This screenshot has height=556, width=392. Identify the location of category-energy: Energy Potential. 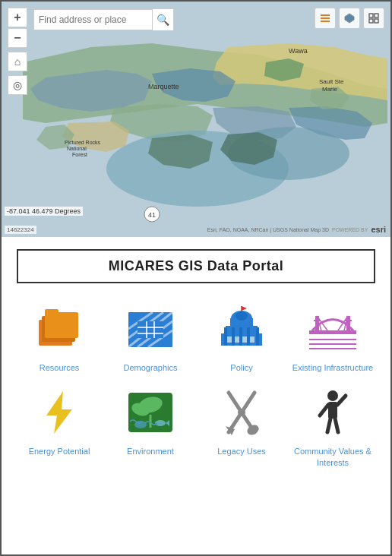
(59, 427).